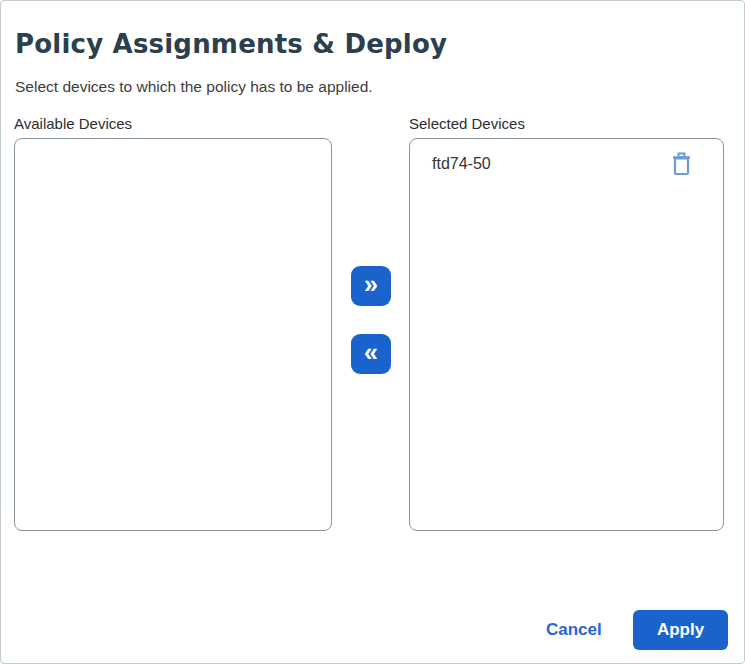  I want to click on double-chevron-right-icon: », so click(371, 284).